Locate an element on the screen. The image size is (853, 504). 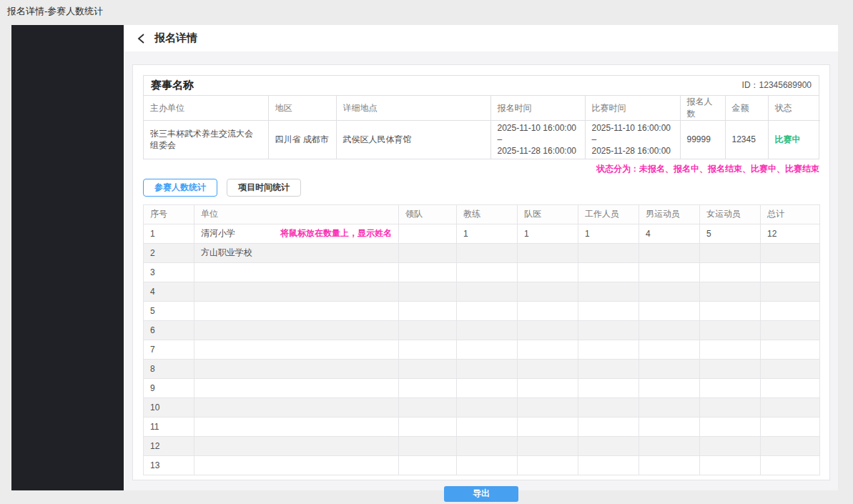
stats-col-header: 总计 is located at coordinates (791, 214).